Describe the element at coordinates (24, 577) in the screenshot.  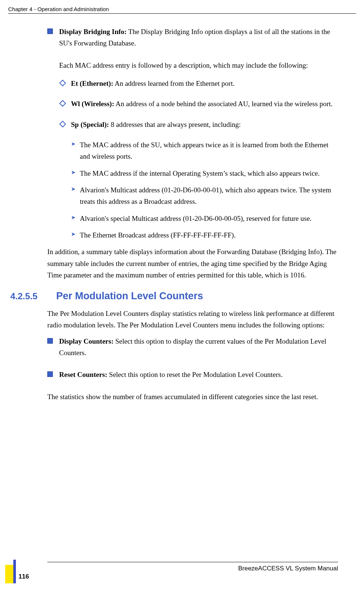
I see `page-number: 116` at that location.